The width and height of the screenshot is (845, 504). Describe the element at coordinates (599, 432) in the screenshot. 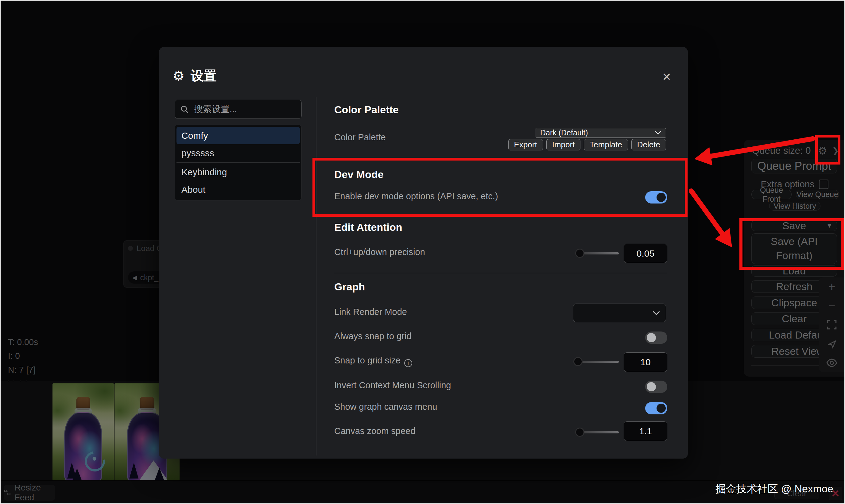

I see `zoom-speed-slider-track` at that location.